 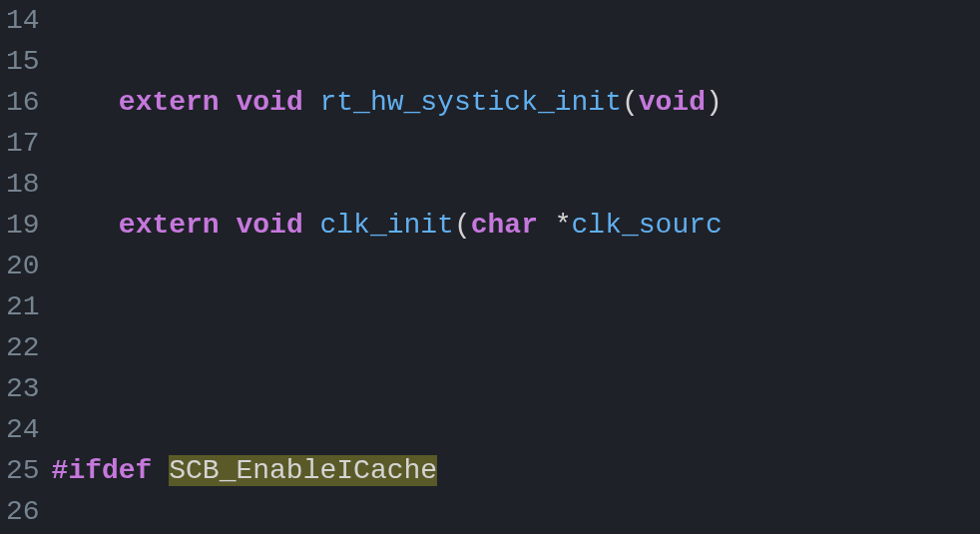 What do you see at coordinates (516, 471) in the screenshot?
I see `code-line: #ifdef SCB_EnableICache` at bounding box center [516, 471].